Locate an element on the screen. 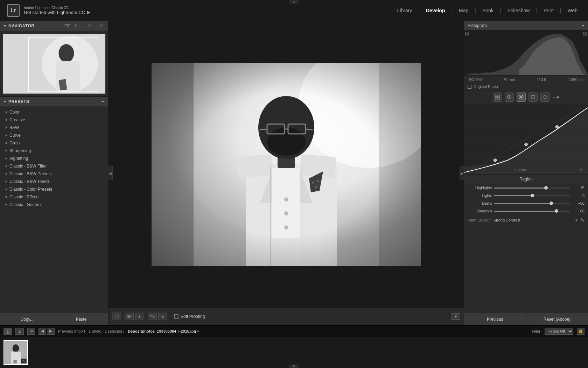 The width and height of the screenshot is (588, 368). preset-arrow-bw is located at coordinates (6, 128).